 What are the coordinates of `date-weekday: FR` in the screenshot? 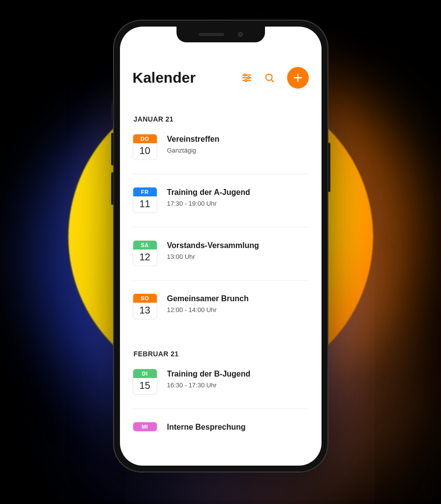 It's located at (145, 192).